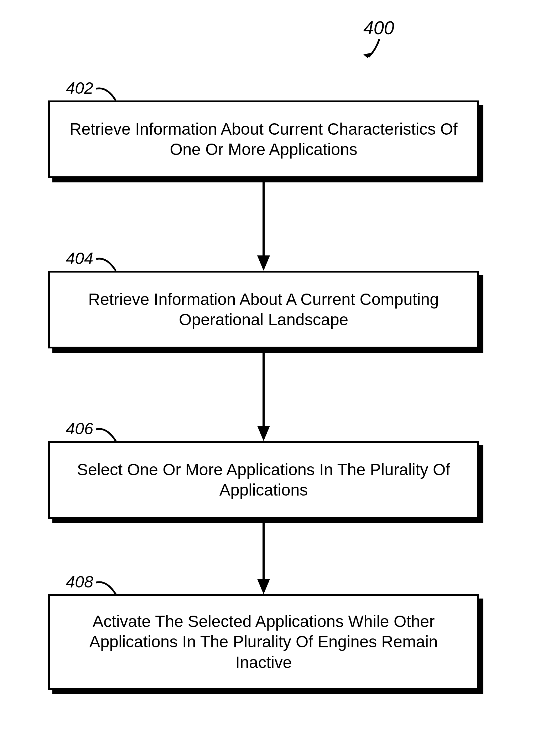 This screenshot has width=535, height=756. I want to click on step-label-408: 408, so click(80, 582).